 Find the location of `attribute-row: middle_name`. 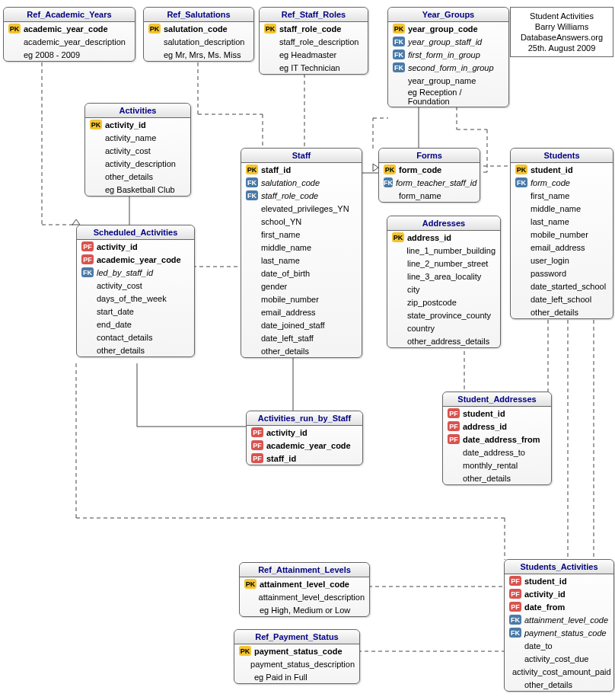

attribute-row: middle_name is located at coordinates (301, 247).